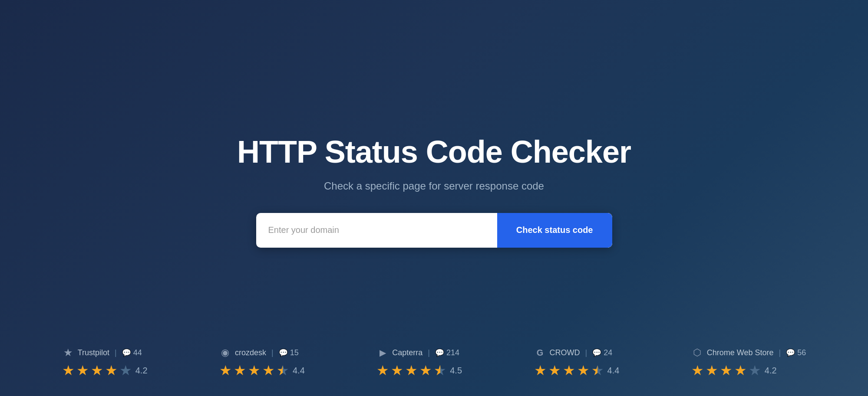 The height and width of the screenshot is (396, 868). I want to click on page-title: HTTP Status Code Checker, so click(434, 152).